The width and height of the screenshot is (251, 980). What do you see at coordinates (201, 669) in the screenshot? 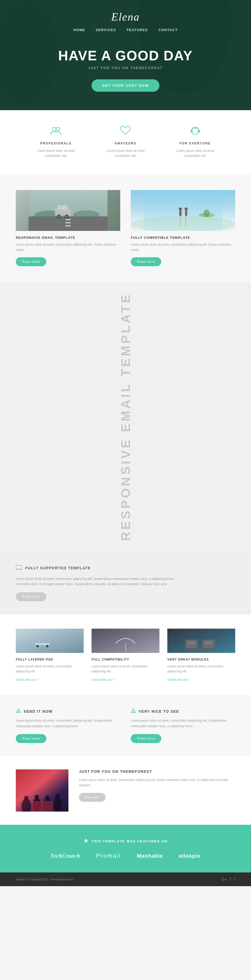
I see `module-text-2: Lorem ipsum dolor sit amet, consectetur …` at bounding box center [201, 669].